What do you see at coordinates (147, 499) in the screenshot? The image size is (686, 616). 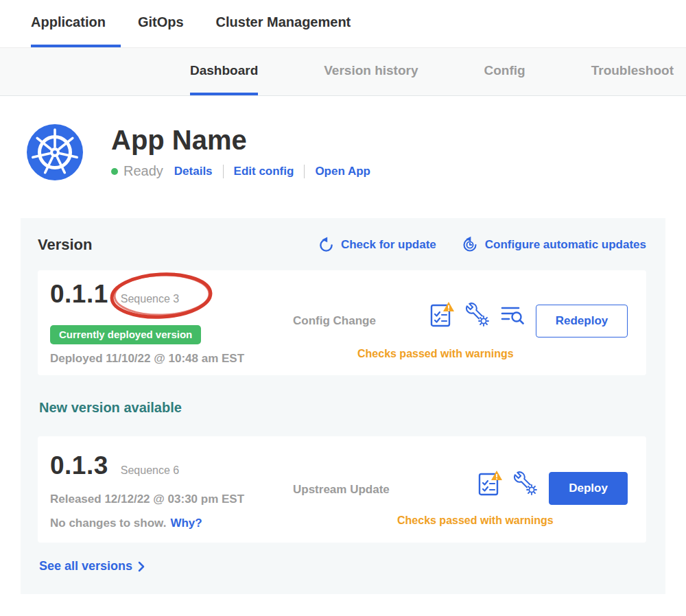 I see `released-timestamp: Released 12/12/22 @ 03:30 pm EST` at bounding box center [147, 499].